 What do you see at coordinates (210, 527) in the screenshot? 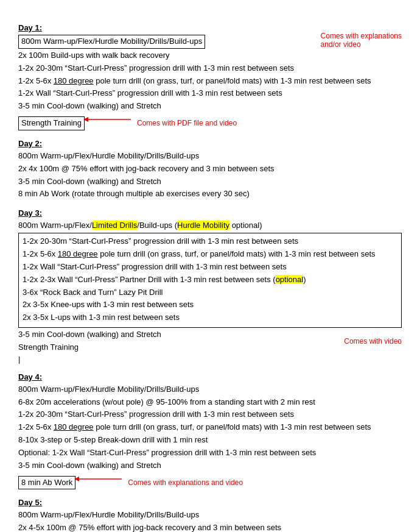
I see `day-line: 2x 4-5x 100m @ 75% effort with jog-back …` at bounding box center [210, 527].